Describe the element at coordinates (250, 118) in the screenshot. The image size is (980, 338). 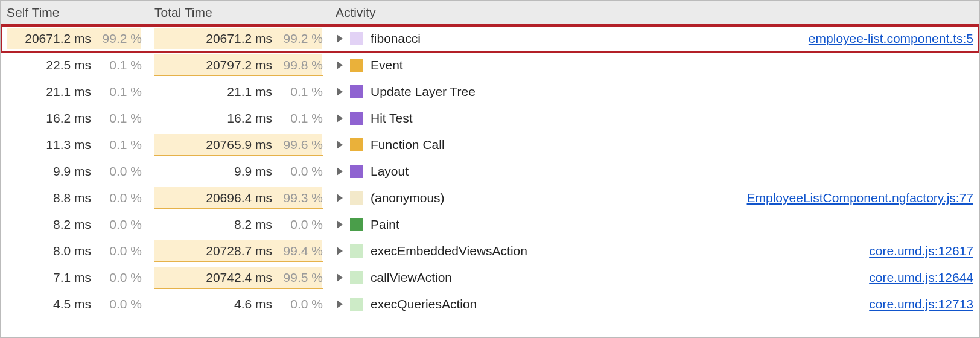
I see `time-ms: 16.2 ms` at that location.